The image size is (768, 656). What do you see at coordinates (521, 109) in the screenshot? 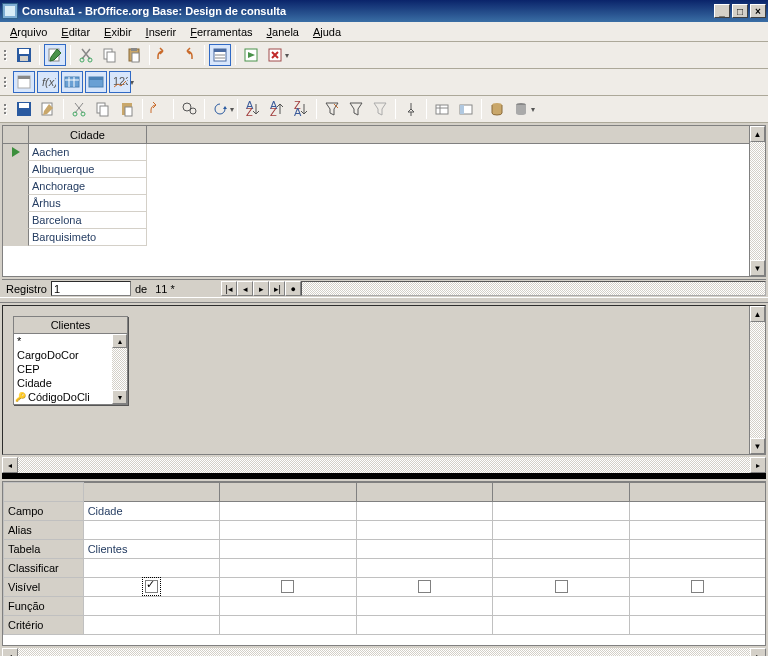
I see `datasource2-icon` at bounding box center [521, 109].